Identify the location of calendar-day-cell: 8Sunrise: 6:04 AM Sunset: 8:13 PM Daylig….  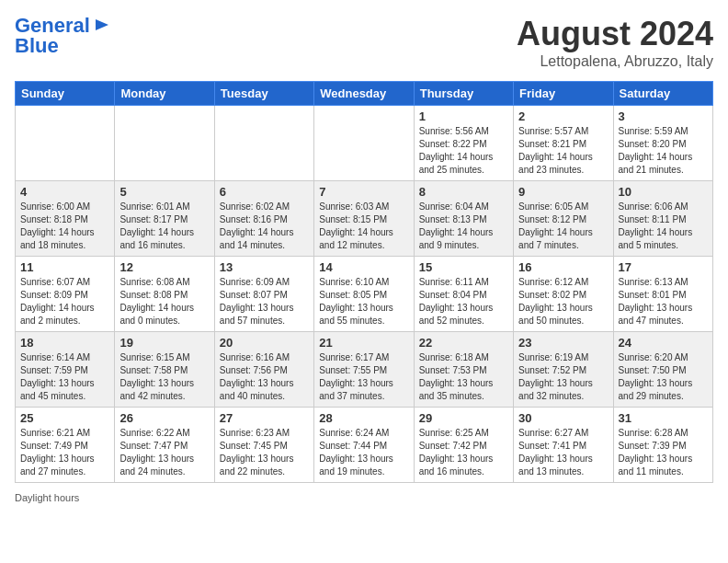
(463, 219).